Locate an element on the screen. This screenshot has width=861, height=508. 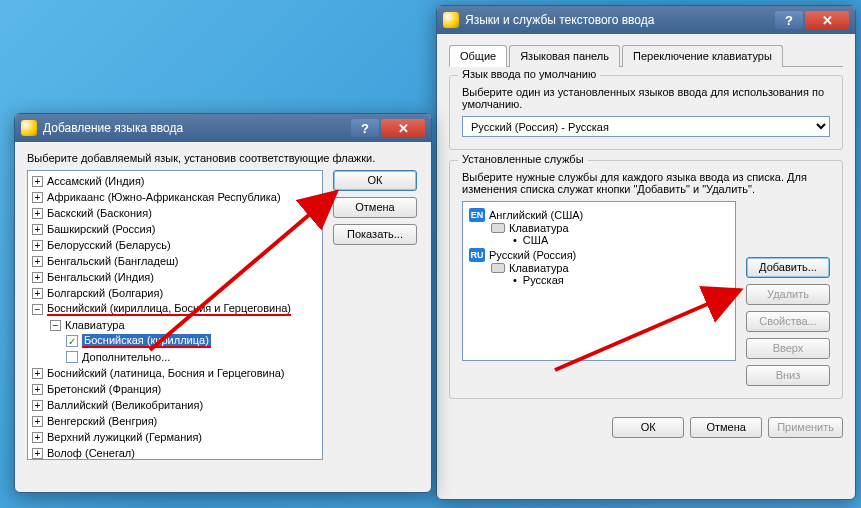
dialog-footer: ОК Отмена Применить is located at coordinates (646, 424).